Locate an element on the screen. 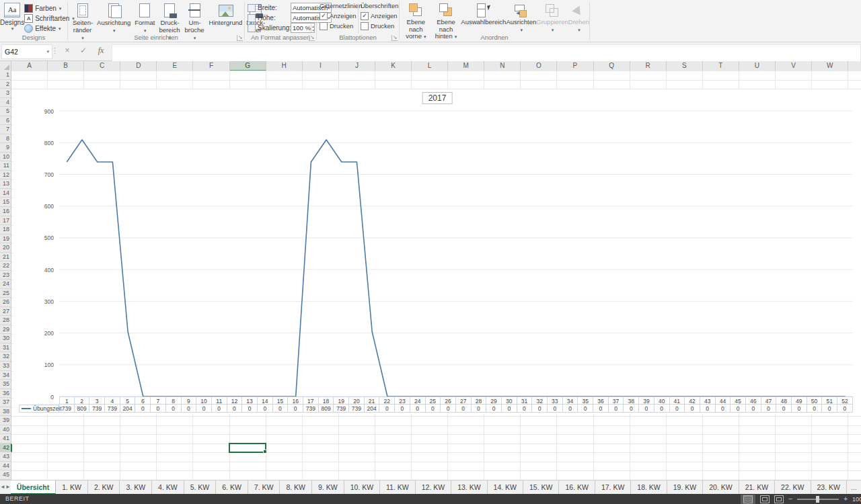 The image size is (861, 504). sheet-tab-6-kw: 6. KW is located at coordinates (232, 488).